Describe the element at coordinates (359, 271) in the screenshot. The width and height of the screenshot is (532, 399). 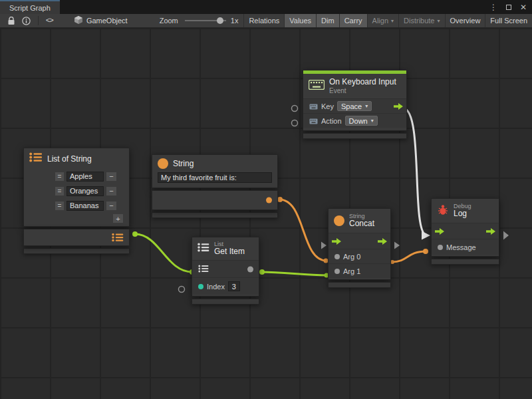
I see `arg1-row: Arg 1` at that location.